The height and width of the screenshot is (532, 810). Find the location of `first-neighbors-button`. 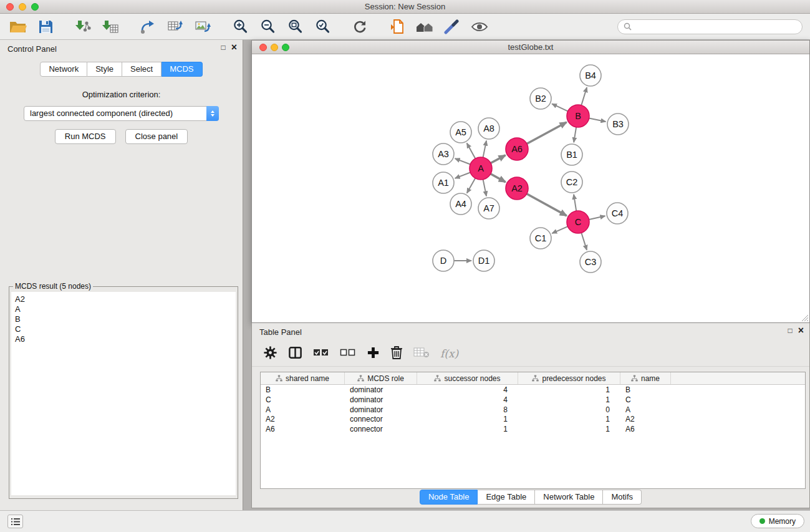

first-neighbors-button is located at coordinates (425, 27).